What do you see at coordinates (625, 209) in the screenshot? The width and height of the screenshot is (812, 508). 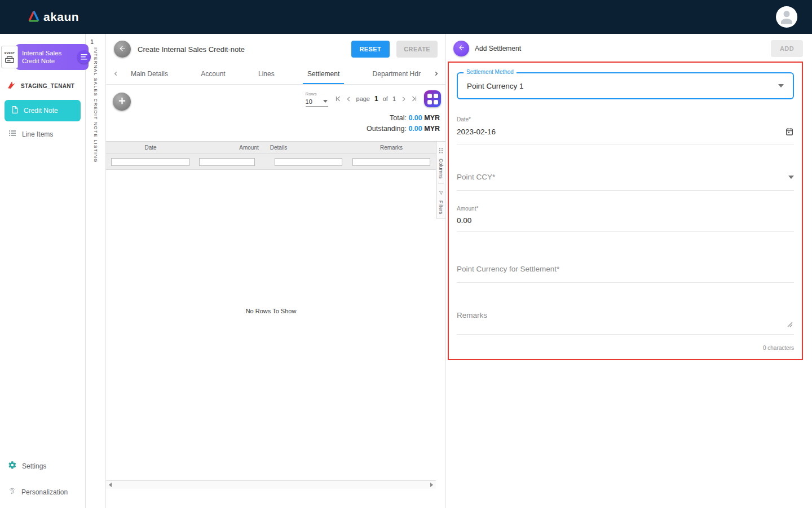 I see `amount-label: Amount*` at bounding box center [625, 209].